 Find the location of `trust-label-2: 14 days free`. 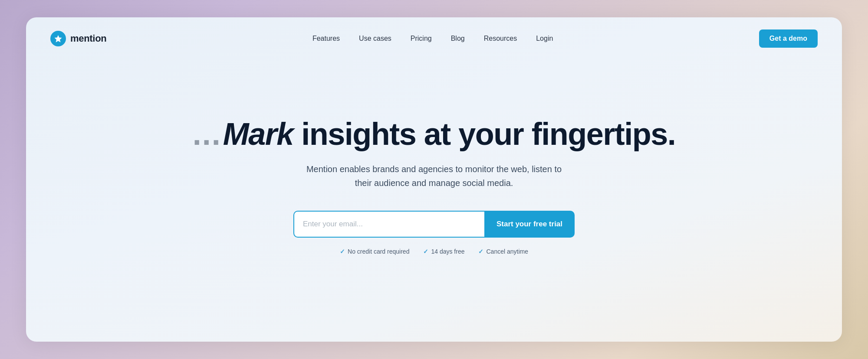

trust-label-2: 14 days free is located at coordinates (448, 251).